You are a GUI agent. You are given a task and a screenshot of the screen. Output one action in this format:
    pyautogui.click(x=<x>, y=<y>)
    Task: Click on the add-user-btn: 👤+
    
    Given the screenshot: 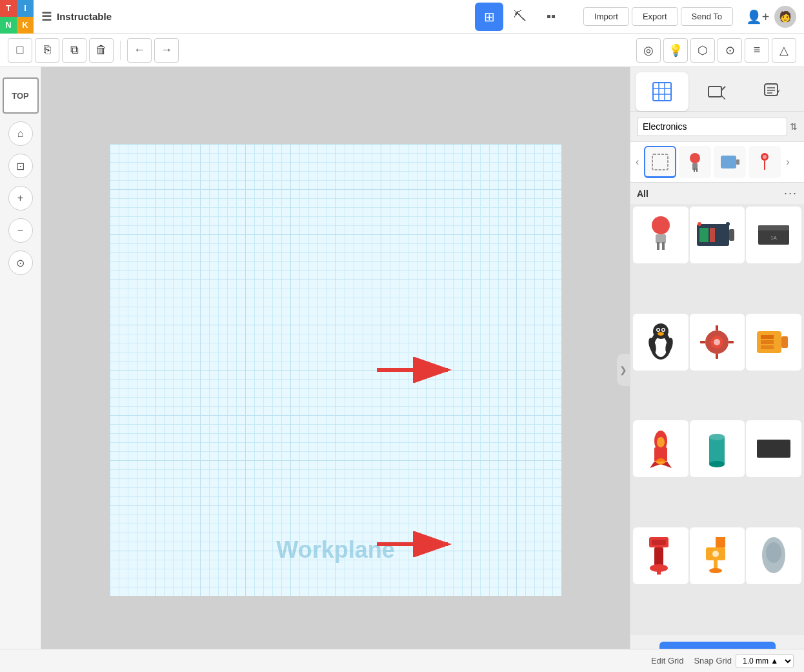 What is the action you would take?
    pyautogui.click(x=758, y=17)
    